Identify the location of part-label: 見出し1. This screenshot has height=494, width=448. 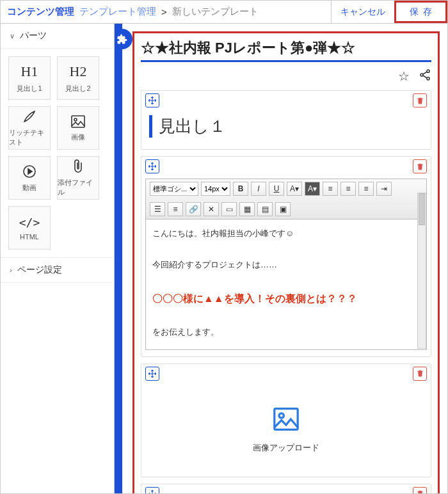
(29, 88).